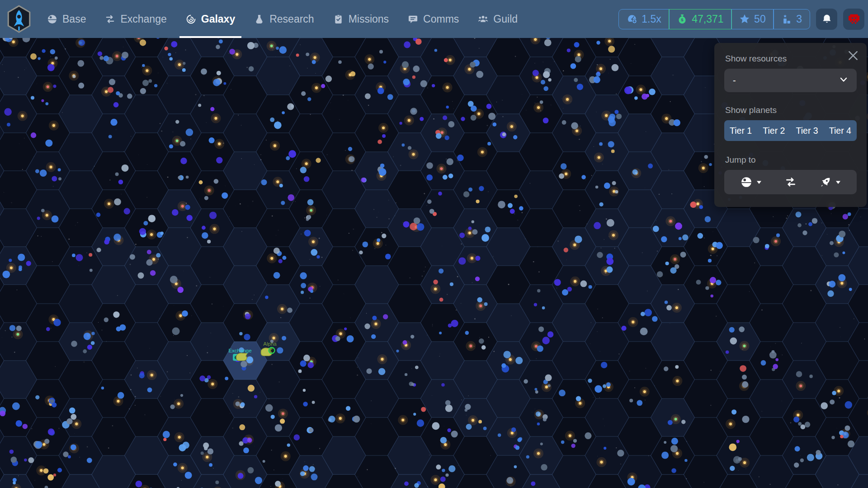 The height and width of the screenshot is (488, 868). Describe the element at coordinates (136, 19) in the screenshot. I see `tab-exchange: Exchange` at that location.